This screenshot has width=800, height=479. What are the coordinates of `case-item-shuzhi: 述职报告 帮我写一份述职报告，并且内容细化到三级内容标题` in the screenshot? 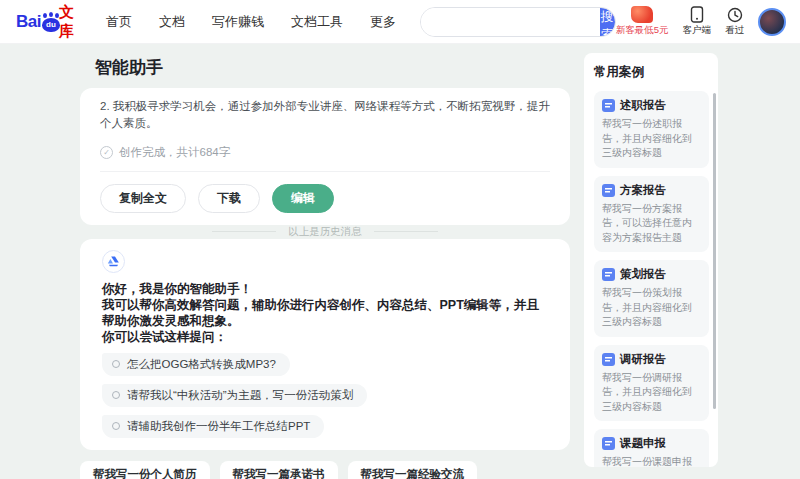 It's located at (652, 130).